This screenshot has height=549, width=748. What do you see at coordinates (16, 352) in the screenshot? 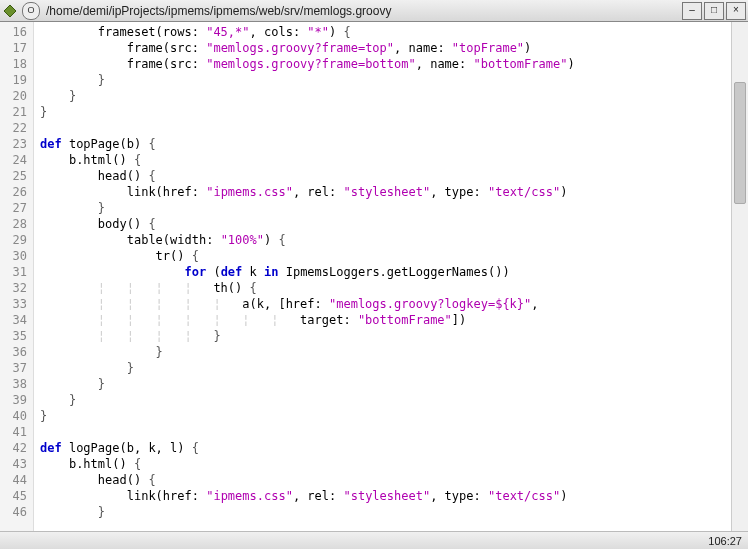
I see `line-number: 36` at bounding box center [16, 352].